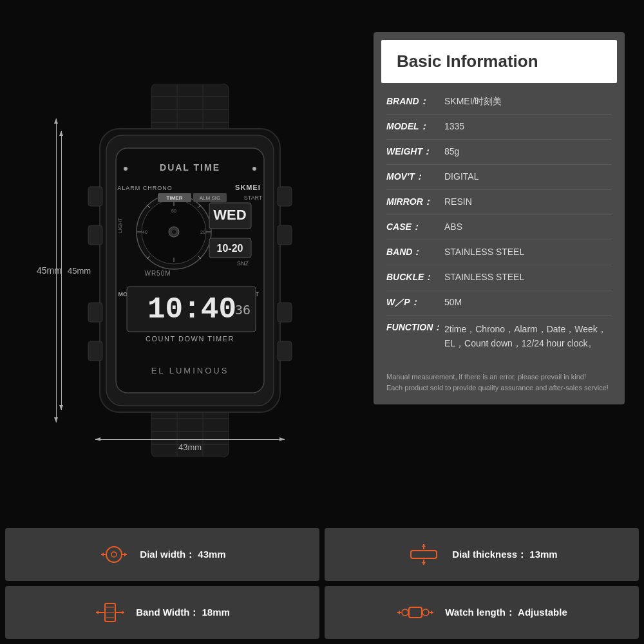 The image size is (644, 644). Describe the element at coordinates (79, 270) in the screenshot. I see `height-dimension-label: 45mm` at that location.